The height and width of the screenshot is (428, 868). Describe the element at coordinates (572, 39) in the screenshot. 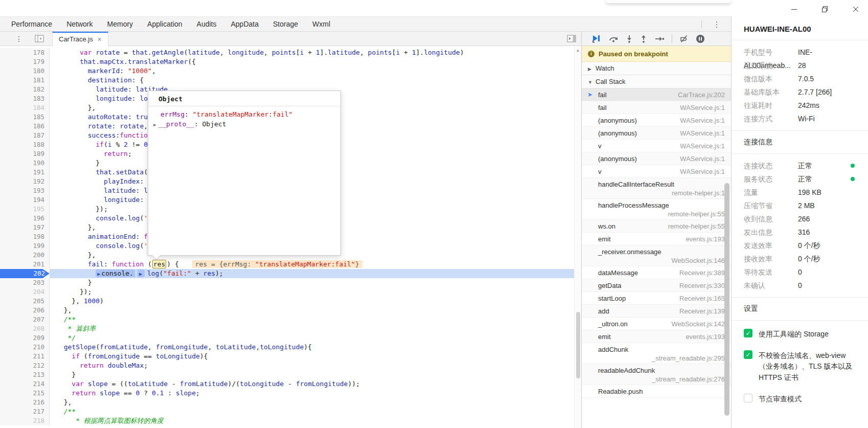

I see `hide-panel-icon` at that location.